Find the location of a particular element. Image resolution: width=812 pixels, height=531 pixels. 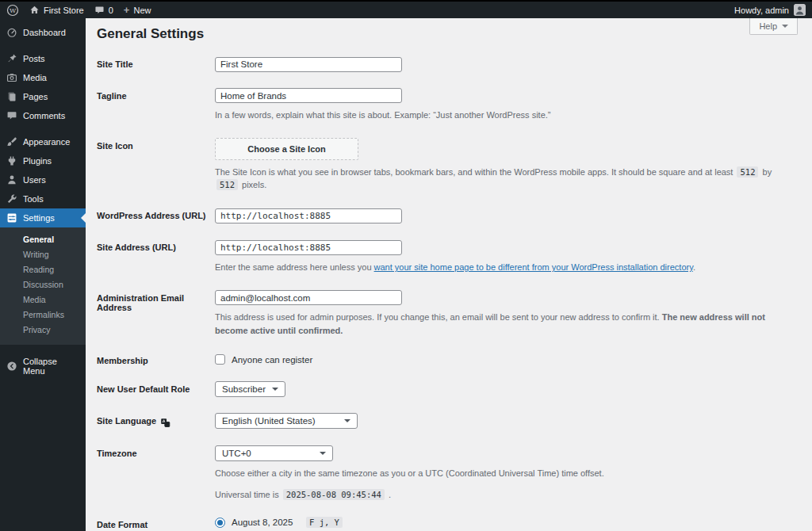

universal-time-suffix: . is located at coordinates (390, 495).